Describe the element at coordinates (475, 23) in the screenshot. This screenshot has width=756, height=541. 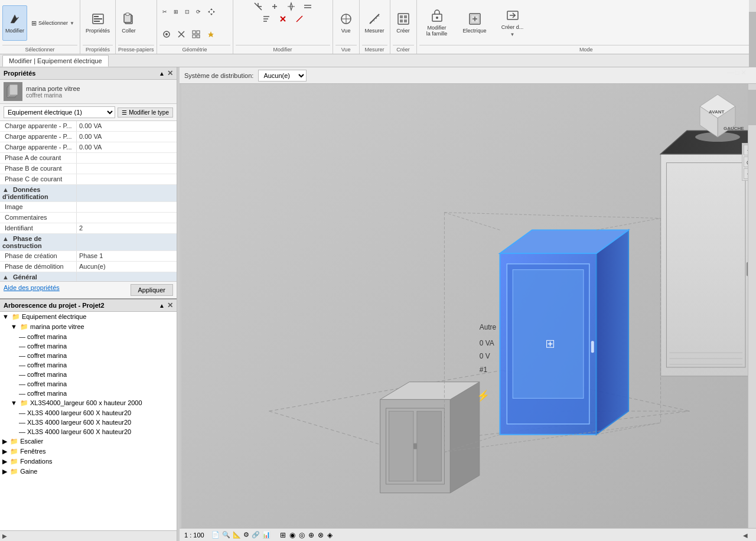
I see `electrique-button: Electrique` at that location.